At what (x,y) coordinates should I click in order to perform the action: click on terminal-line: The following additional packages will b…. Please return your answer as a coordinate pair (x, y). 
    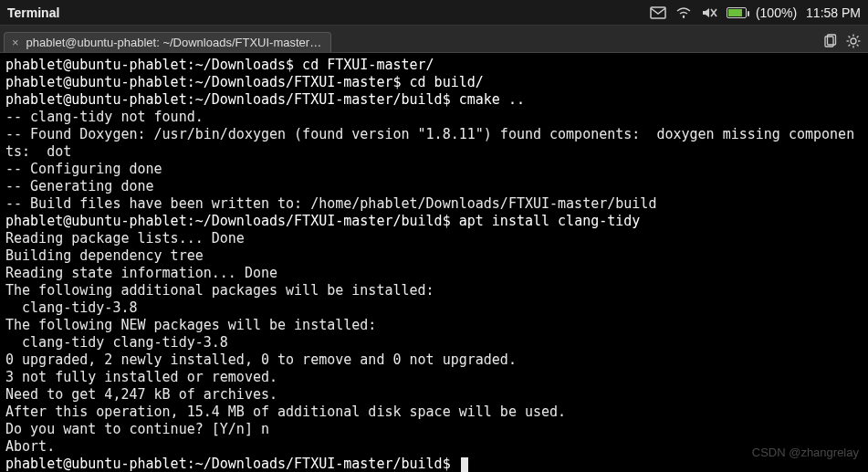
    Looking at the image, I should click on (434, 290).